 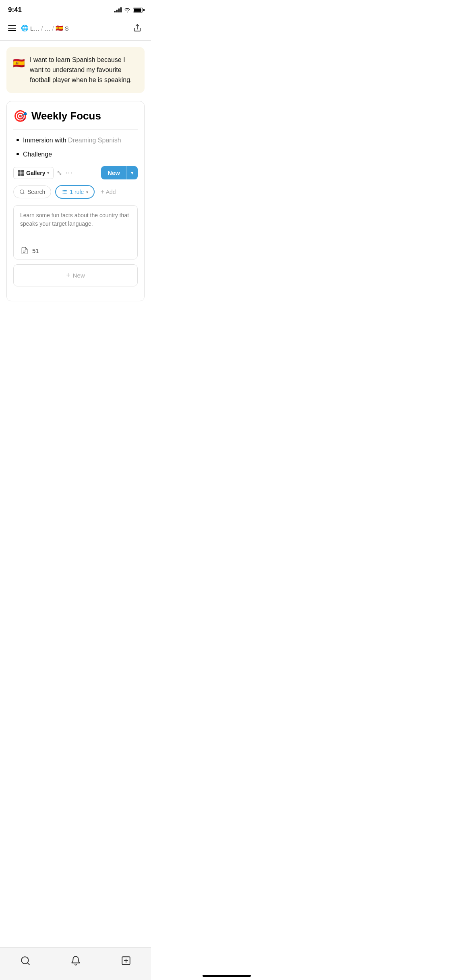 What do you see at coordinates (114, 173) in the screenshot?
I see `new-button: New` at bounding box center [114, 173].